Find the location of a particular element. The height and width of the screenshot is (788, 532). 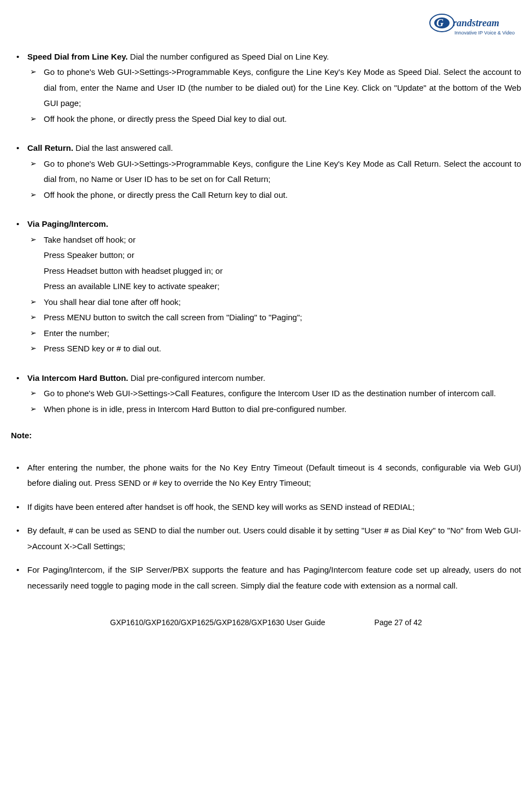

extra-line: Press Speaker button; or is located at coordinates (282, 256).